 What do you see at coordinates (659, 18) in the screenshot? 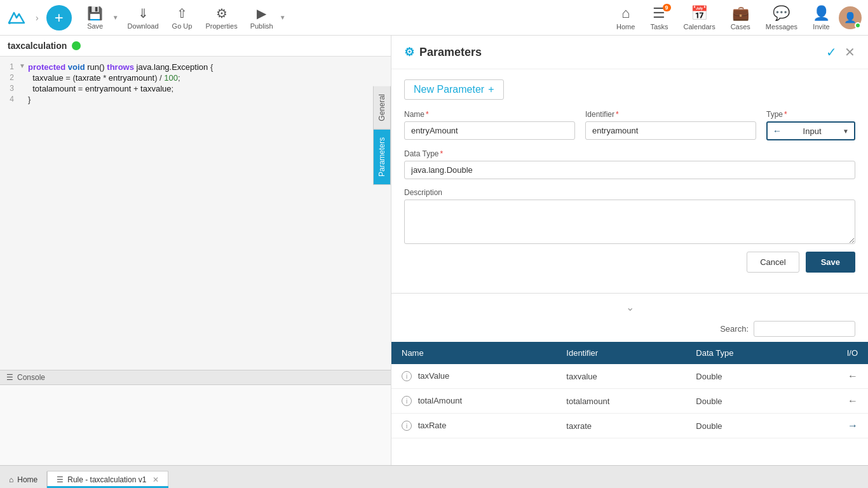
I see `nav-tasks: 9 ☰ Tasks` at bounding box center [659, 18].